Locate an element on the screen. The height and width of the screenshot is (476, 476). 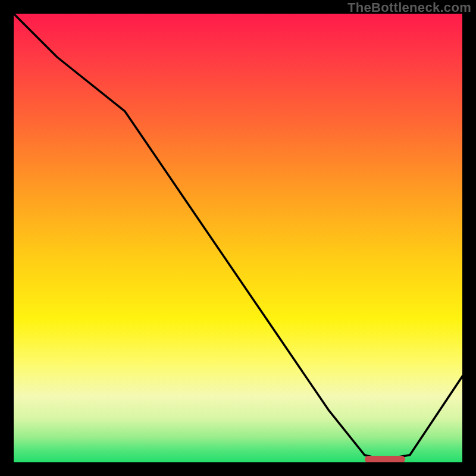
optimal-range-marker is located at coordinates (385, 459).